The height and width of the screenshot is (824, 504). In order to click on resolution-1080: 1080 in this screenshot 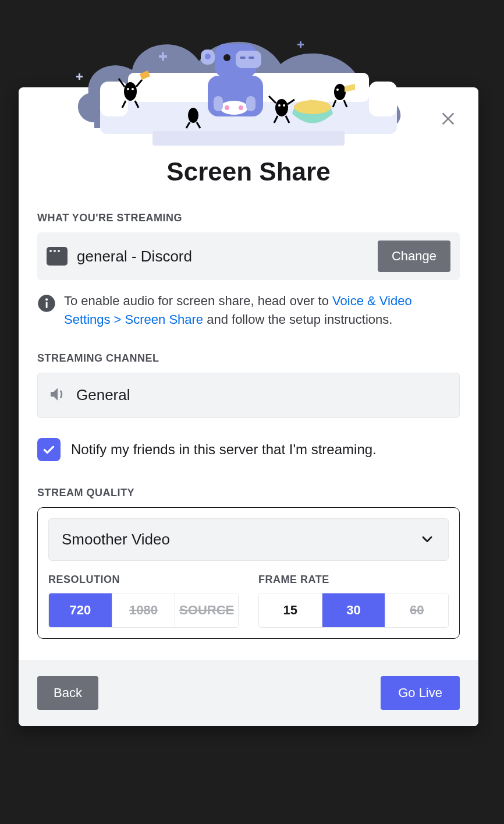, I will do `click(144, 610)`.